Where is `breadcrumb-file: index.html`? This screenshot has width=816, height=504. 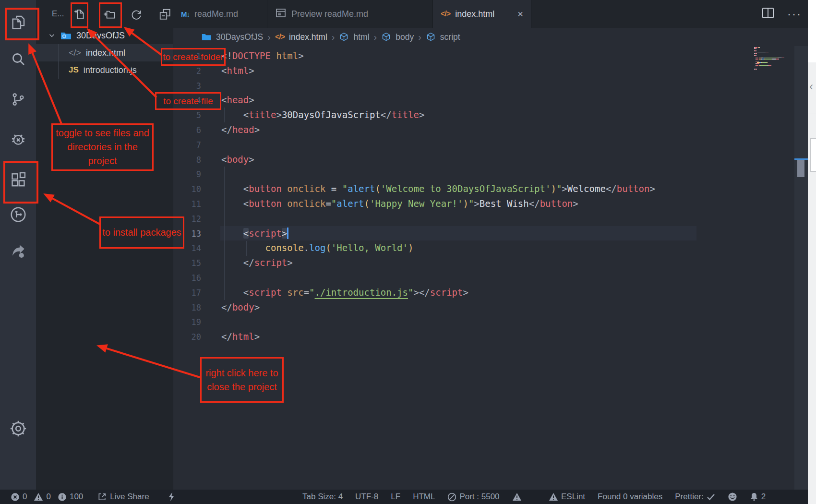
breadcrumb-file: index.html is located at coordinates (308, 37).